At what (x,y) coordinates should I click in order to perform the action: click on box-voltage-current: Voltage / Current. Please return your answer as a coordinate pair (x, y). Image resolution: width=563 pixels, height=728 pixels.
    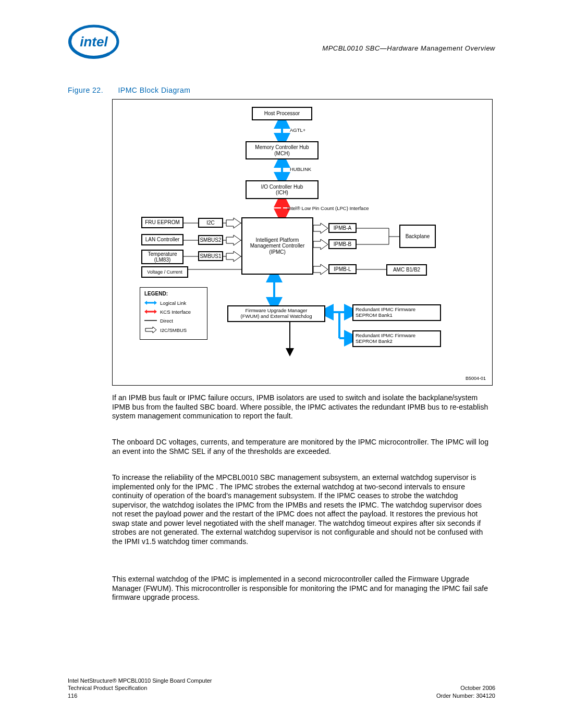
    Looking at the image, I should click on (165, 272).